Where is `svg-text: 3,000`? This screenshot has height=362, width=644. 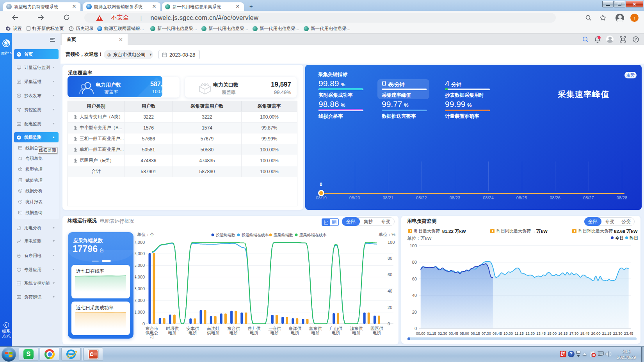
svg-text: 3,000 is located at coordinates (140, 289).